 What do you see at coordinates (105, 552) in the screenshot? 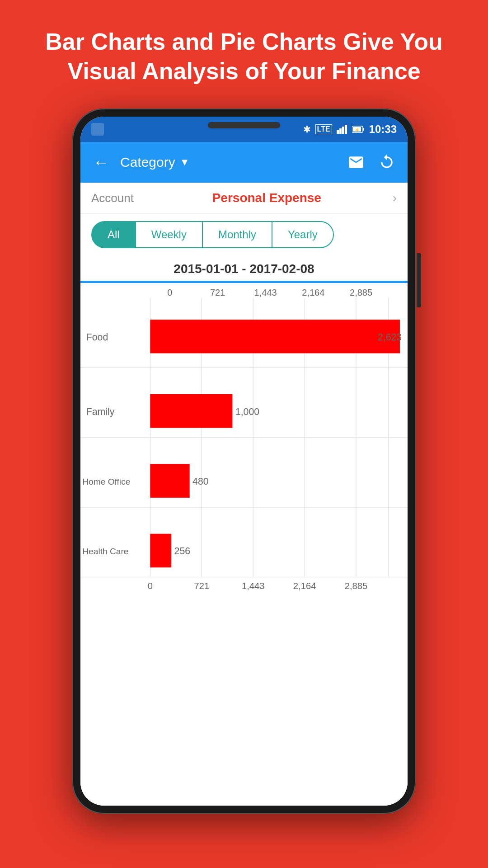
I see `label-health-care: Health Care` at bounding box center [105, 552].